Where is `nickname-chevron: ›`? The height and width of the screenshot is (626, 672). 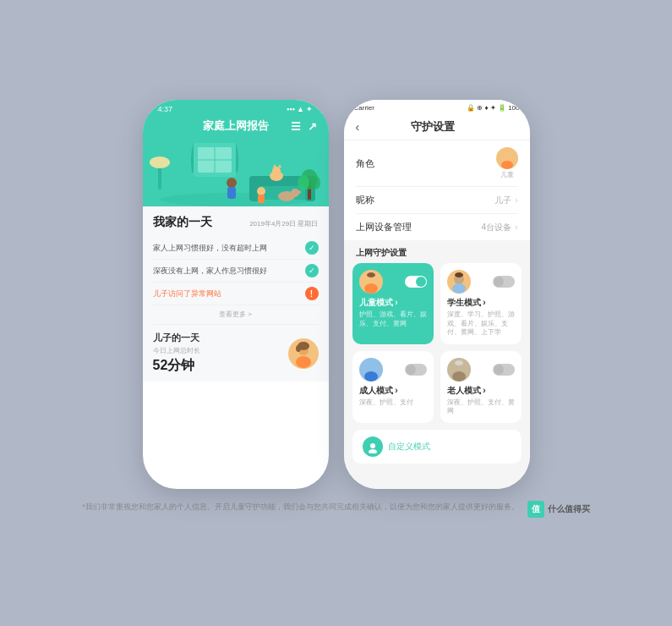 nickname-chevron: › is located at coordinates (516, 200).